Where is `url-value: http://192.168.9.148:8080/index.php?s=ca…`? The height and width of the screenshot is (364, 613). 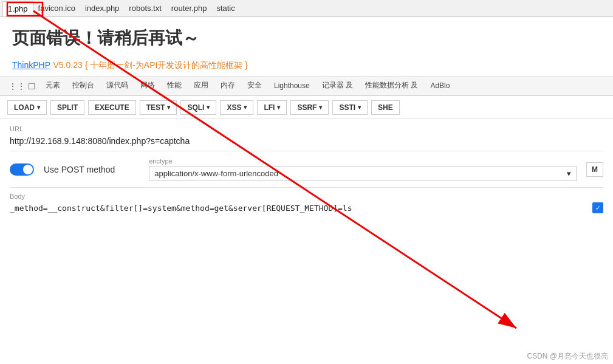
url-value: http://192.168.9.148:8080/index.php?s=ca… is located at coordinates (306, 142).